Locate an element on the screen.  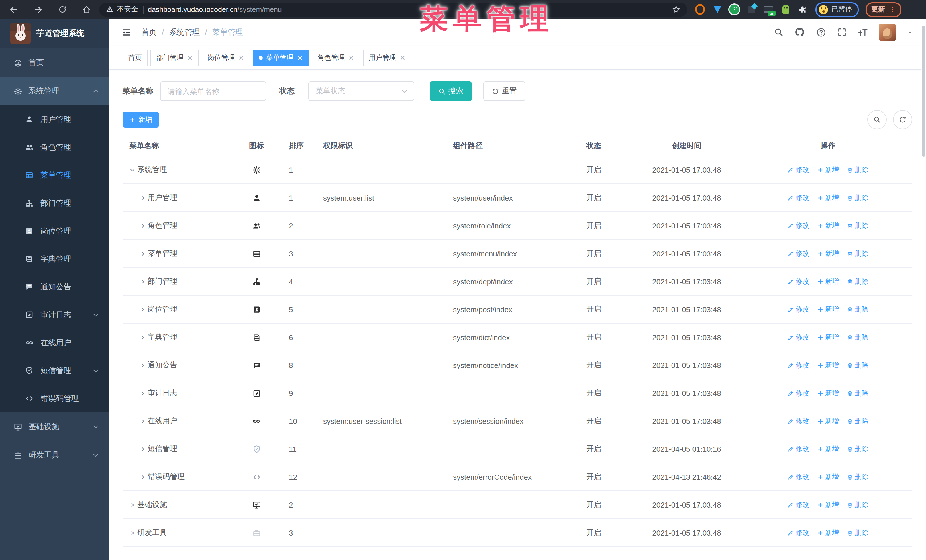
menu-name-input is located at coordinates (213, 91).